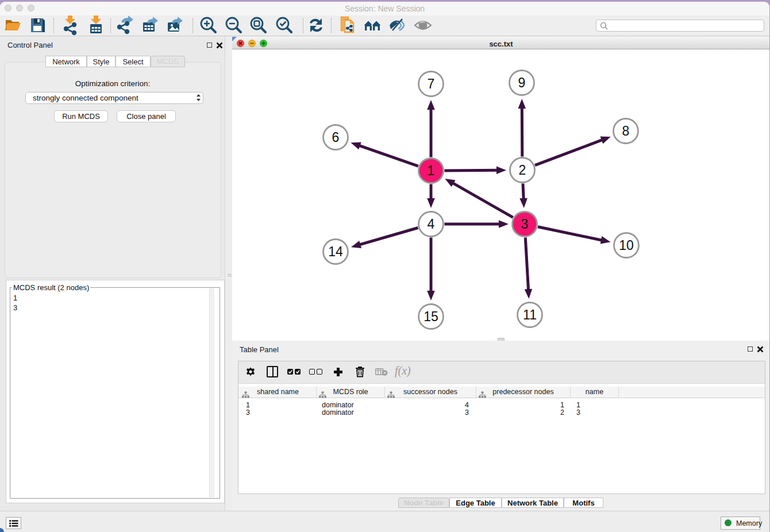 Image resolution: width=770 pixels, height=532 pixels. I want to click on svg-text: 9, so click(522, 83).